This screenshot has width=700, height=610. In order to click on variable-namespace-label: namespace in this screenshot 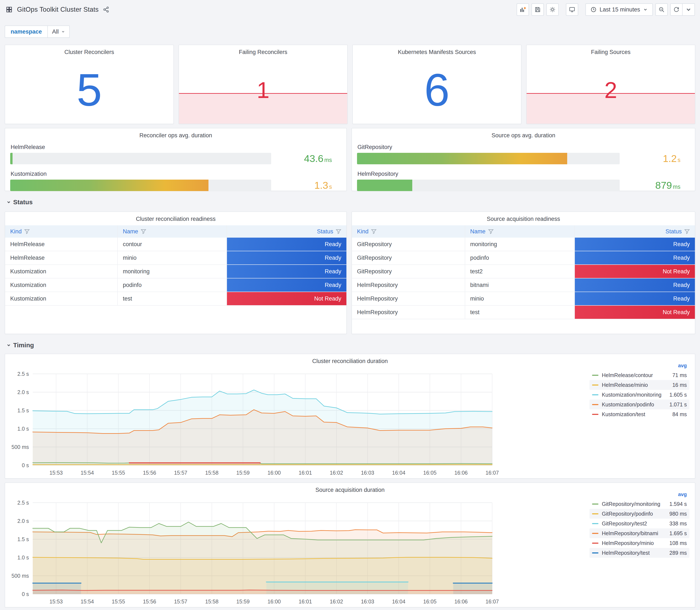, I will do `click(26, 32)`.